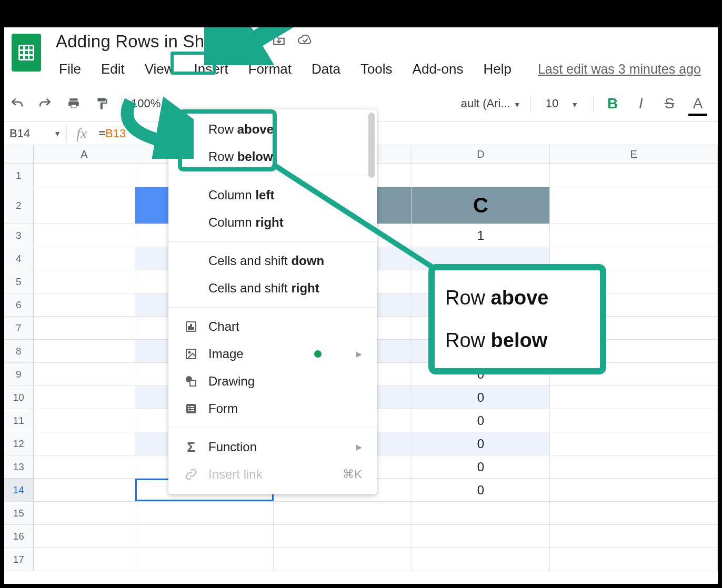 The width and height of the screenshot is (722, 588). What do you see at coordinates (102, 104) in the screenshot?
I see `paint-format-button` at bounding box center [102, 104].